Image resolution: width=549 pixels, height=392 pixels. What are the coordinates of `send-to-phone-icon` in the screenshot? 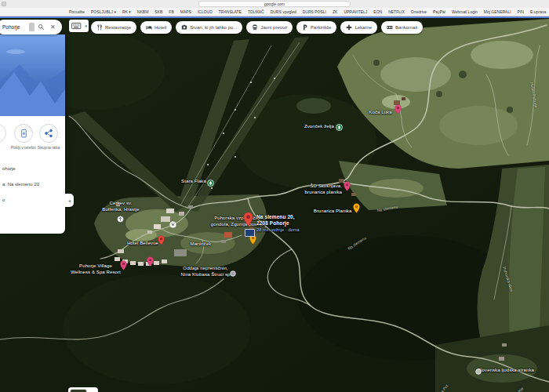 It's located at (24, 133).